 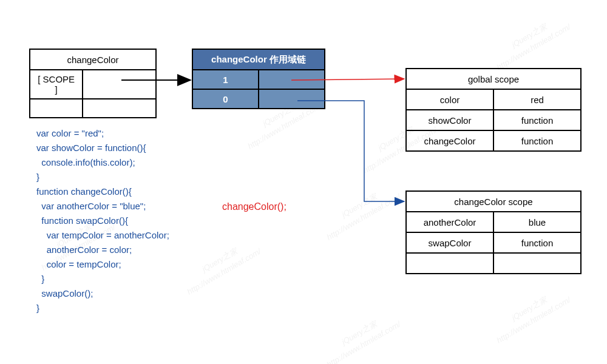 I want to click on arrow-chain0-to-ccscope, so click(x=351, y=151).